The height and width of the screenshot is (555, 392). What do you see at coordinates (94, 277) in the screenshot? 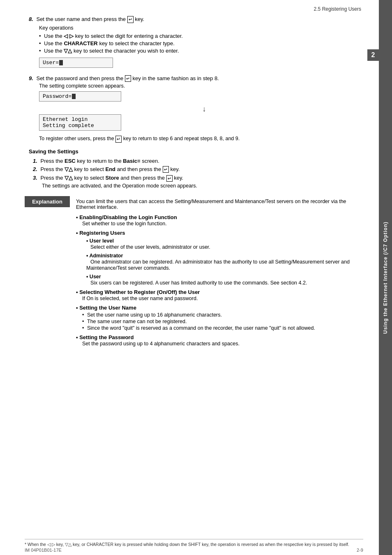
I see `user-title: • User` at bounding box center [94, 277].